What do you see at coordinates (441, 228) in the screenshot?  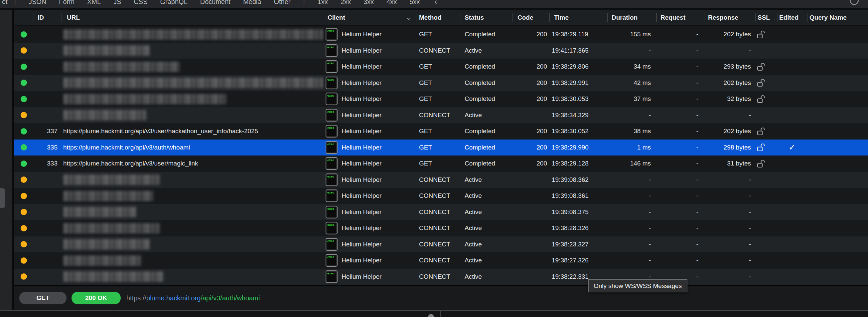 I see `request-row: execHelium HelperCONNECTActive19:38:28.3…` at bounding box center [441, 228].